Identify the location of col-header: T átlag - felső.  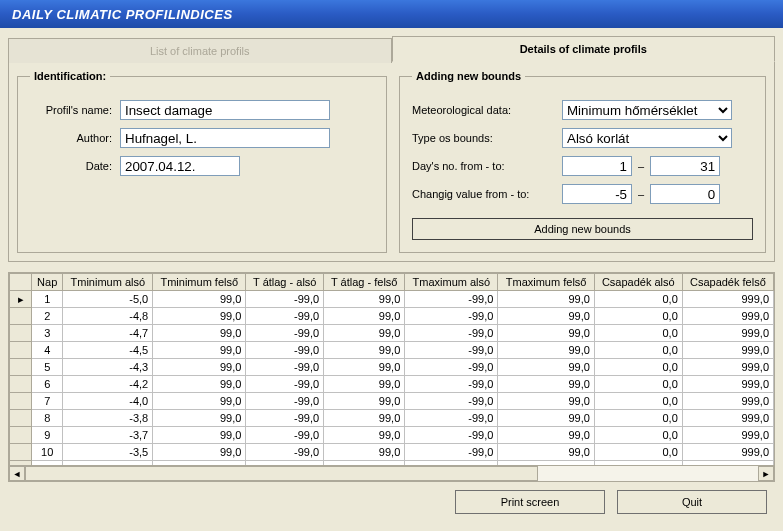
(364, 282).